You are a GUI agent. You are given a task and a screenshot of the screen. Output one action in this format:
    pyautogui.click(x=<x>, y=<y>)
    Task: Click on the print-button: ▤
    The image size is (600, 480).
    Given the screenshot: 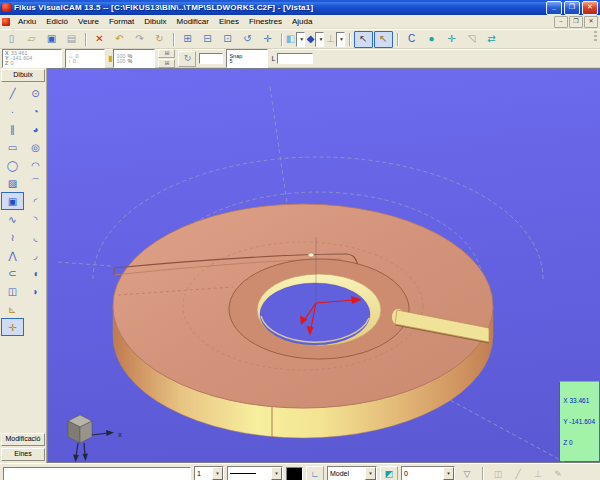 What is the action you would take?
    pyautogui.click(x=72, y=40)
    